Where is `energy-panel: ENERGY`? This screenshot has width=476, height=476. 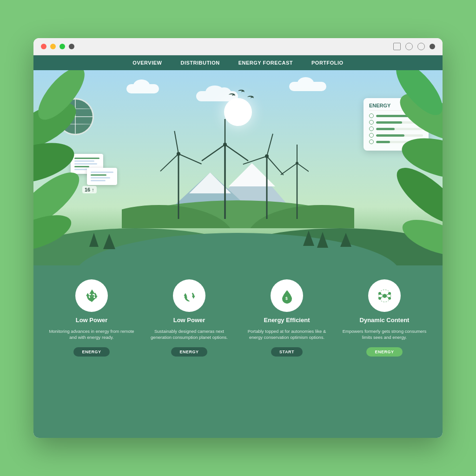
energy-panel: ENERGY is located at coordinates (396, 125).